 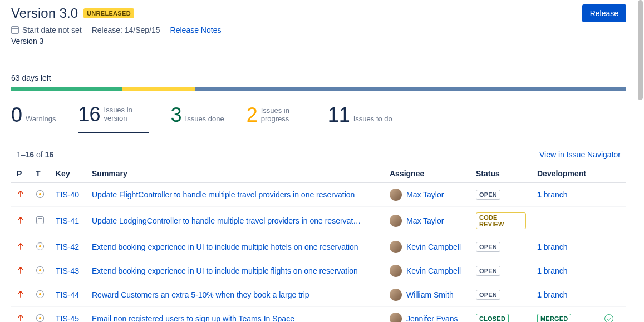 I want to click on issue-summary-link: Update FlightController to handle multip…, so click(x=223, y=195).